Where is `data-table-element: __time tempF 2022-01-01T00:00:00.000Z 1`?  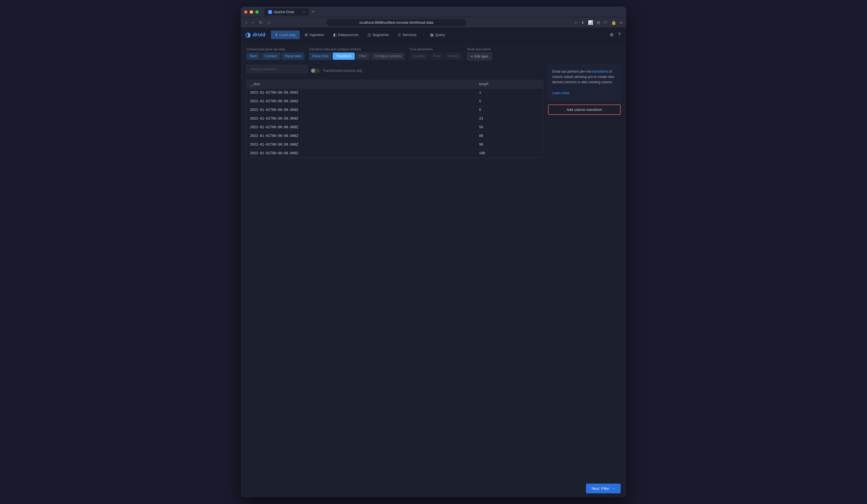 data-table-element: __time tempF 2022-01-01T00:00:00.000Z 1 is located at coordinates (395, 119).